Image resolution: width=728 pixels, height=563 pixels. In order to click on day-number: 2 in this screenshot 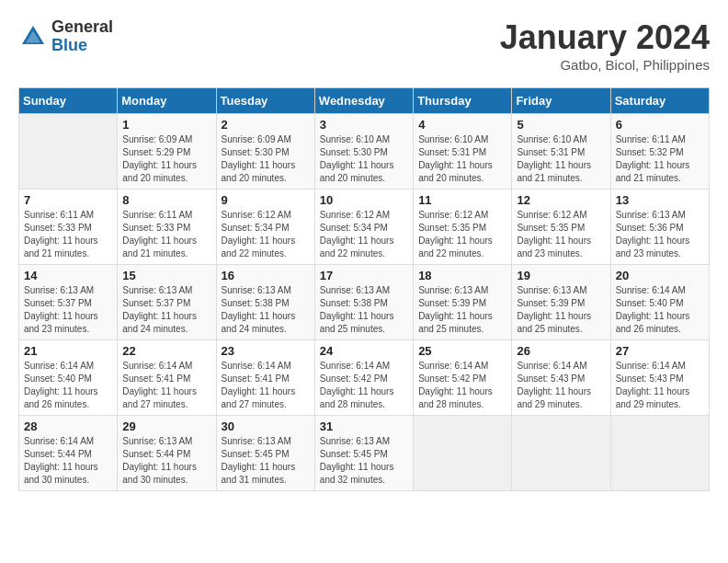, I will do `click(266, 125)`.